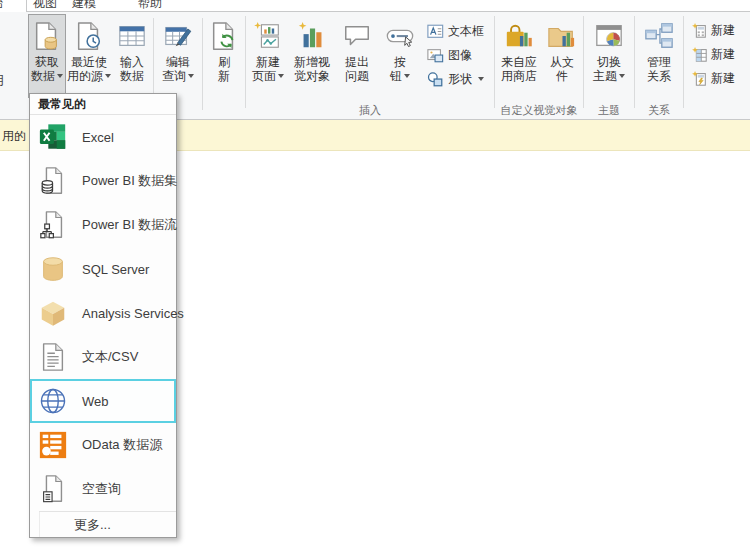  I want to click on menu-header-most-common: 最常见的, so click(103, 104).